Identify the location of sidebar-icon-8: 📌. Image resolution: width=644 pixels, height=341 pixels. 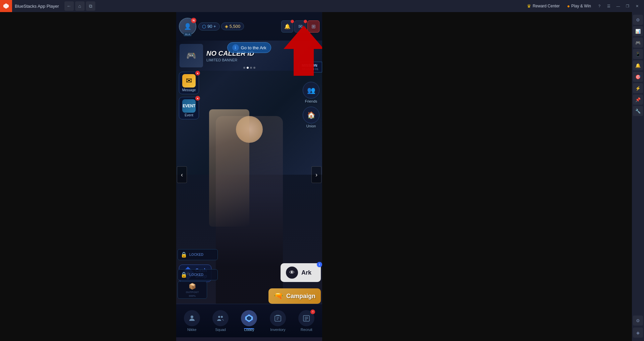
(638, 100).